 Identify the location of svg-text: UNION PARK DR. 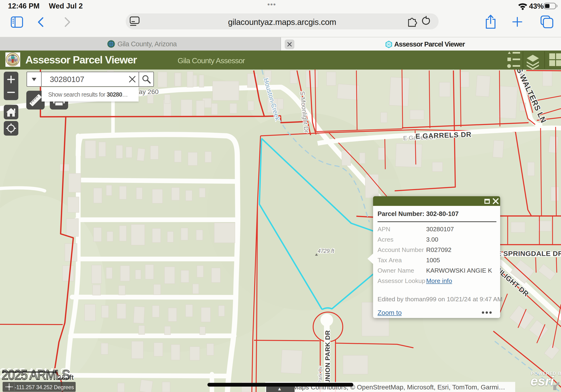
(328, 357).